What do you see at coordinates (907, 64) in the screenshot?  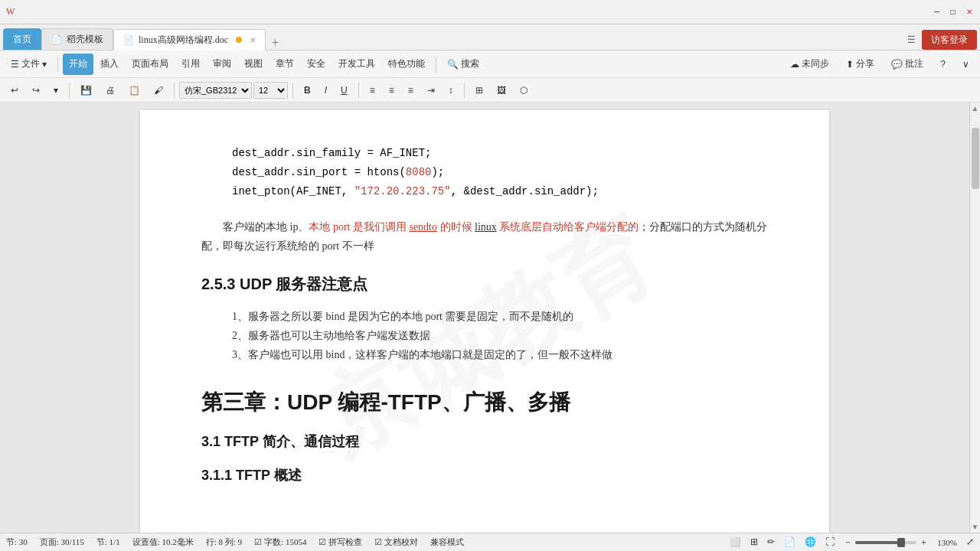 I see `comment-button: 💬 批注` at bounding box center [907, 64].